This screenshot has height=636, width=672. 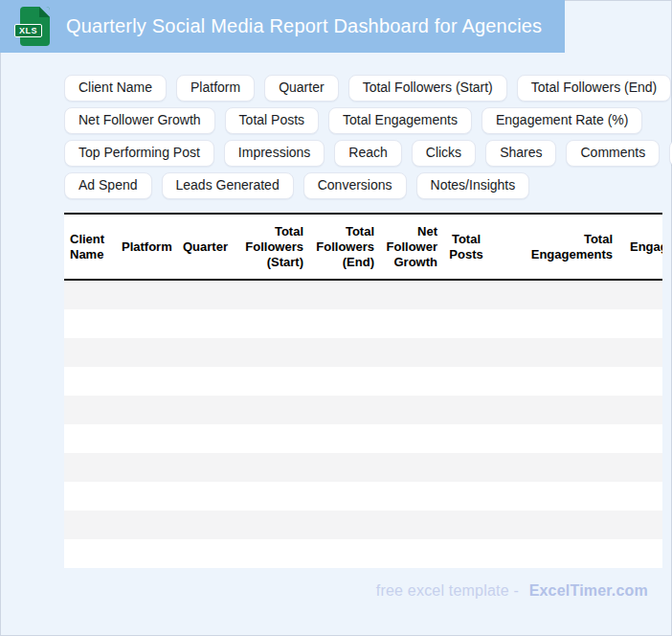 I want to click on chip-shares: Shares, so click(x=521, y=153).